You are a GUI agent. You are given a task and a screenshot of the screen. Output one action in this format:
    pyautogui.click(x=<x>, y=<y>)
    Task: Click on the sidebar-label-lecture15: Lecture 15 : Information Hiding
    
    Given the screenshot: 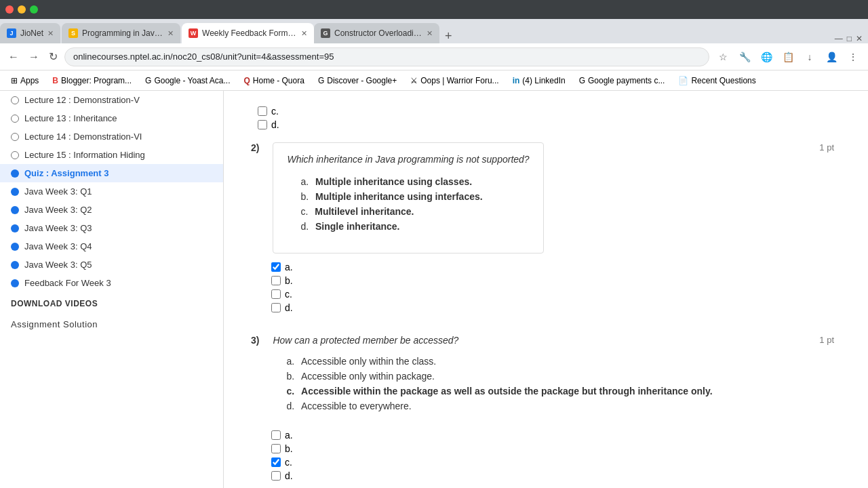 What is the action you would take?
    pyautogui.click(x=85, y=155)
    